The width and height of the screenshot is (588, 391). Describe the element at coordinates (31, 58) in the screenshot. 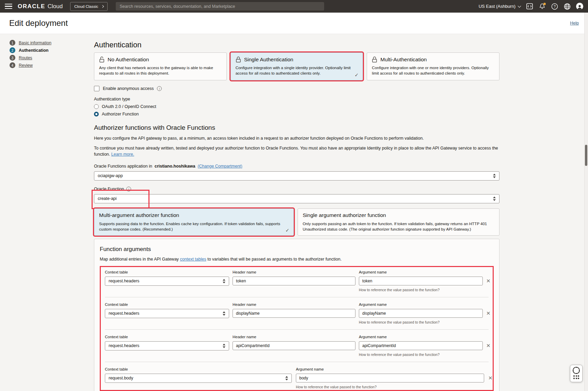

I see `step-routes: 3 Routes` at that location.